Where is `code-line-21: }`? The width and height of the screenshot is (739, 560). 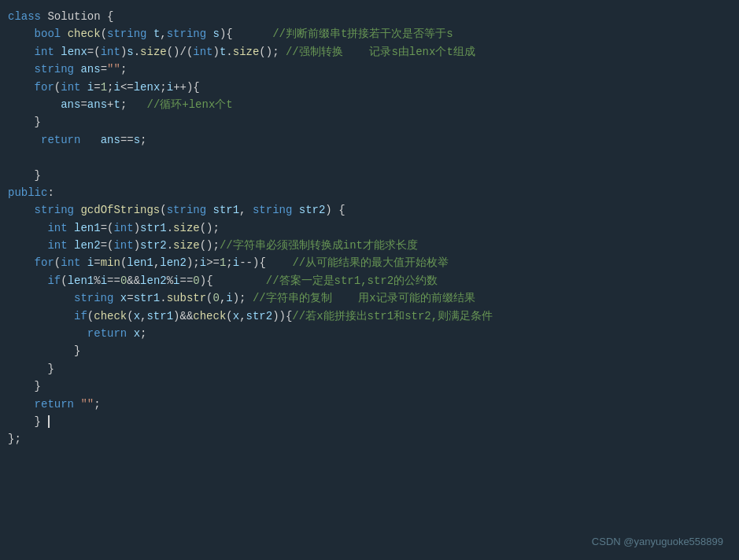
code-line-21: } is located at coordinates (373, 369).